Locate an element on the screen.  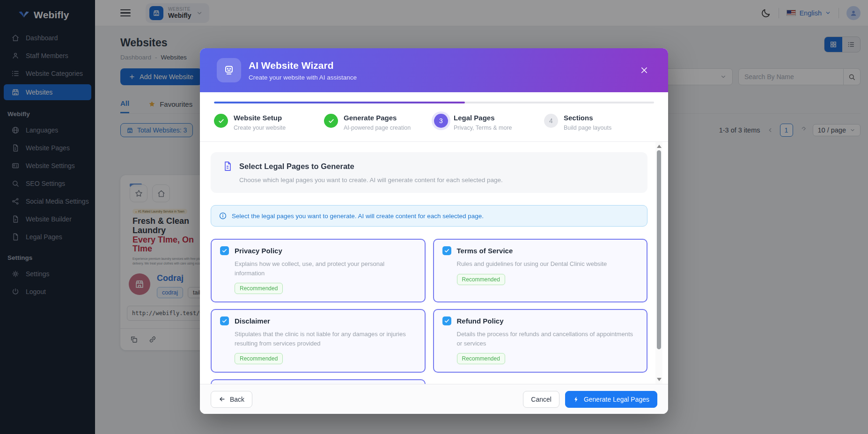
legal-page-card-cookie-policy: Cookie Policy Explains how we use cookie… is located at coordinates (318, 382).